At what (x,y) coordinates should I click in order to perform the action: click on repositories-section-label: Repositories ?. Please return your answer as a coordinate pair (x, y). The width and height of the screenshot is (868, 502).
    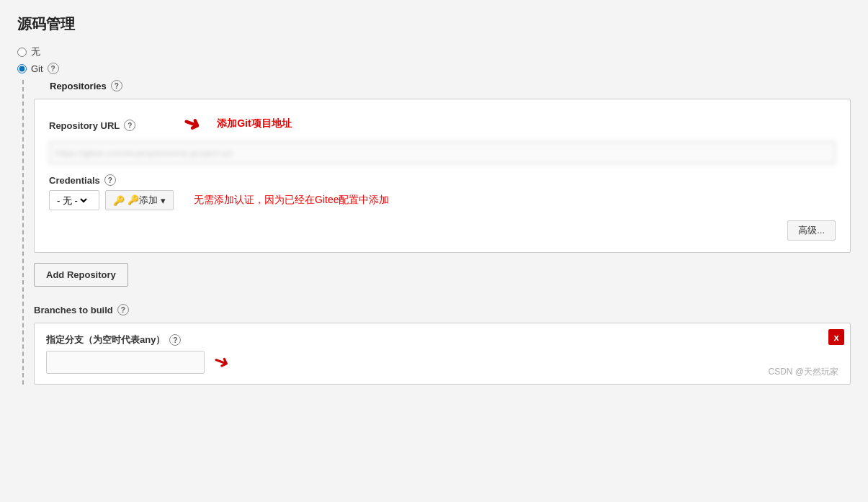
    Looking at the image, I should click on (450, 86).